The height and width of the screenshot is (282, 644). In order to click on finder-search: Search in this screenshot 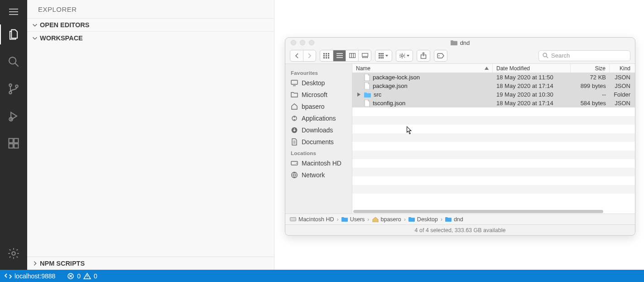, I will do `click(584, 56)`.